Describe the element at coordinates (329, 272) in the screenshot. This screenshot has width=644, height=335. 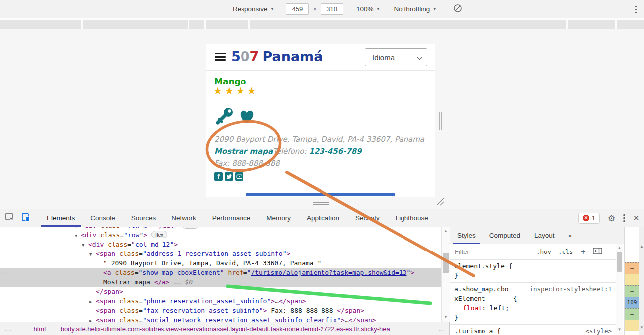
I see `attribute-link: /turismo/alojamiento?task=map.show&id=13` at that location.